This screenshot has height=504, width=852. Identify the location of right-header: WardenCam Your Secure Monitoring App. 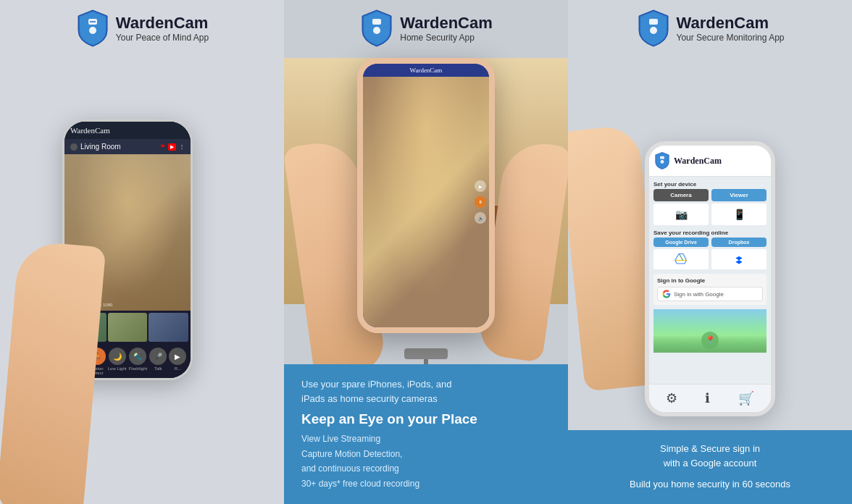
(710, 27).